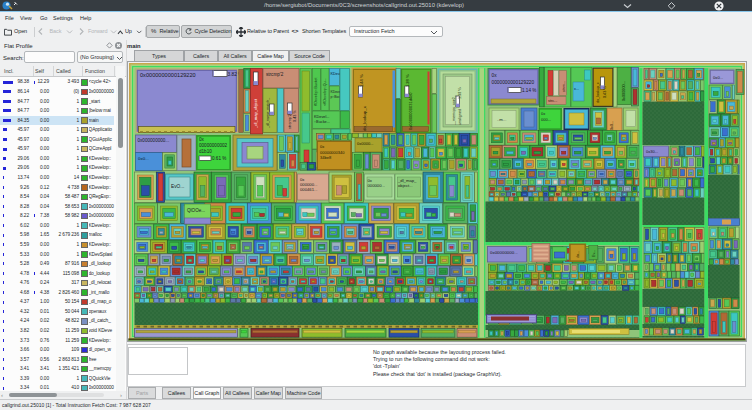 This screenshot has height=410, width=752. What do you see at coordinates (219, 158) in the screenshot?
I see `svg-text: 0.61 %` at bounding box center [219, 158].